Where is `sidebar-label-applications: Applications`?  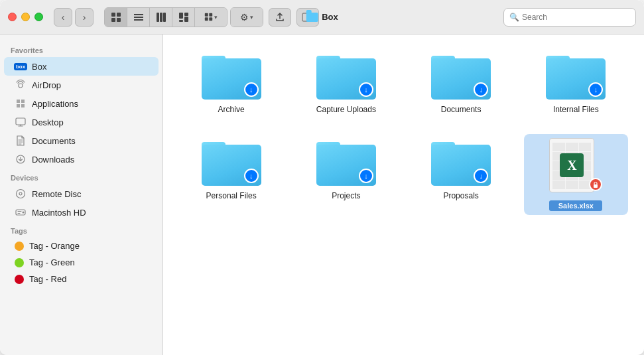 sidebar-label-applications: Applications is located at coordinates (55, 104).